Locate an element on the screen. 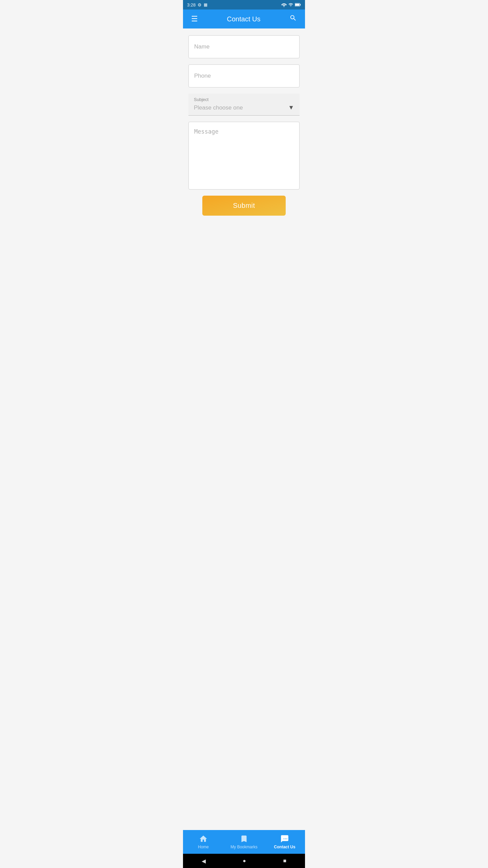 Image resolution: width=488 pixels, height=868 pixels. home-button: ● is located at coordinates (244, 861).